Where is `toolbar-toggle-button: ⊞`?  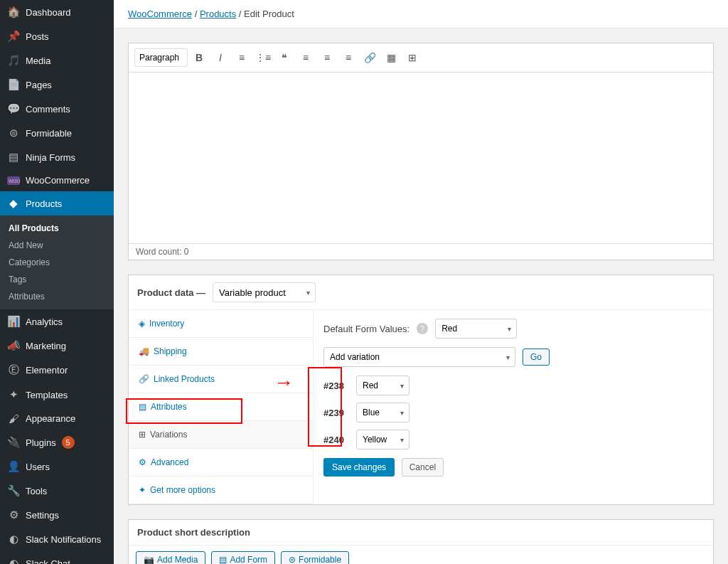 toolbar-toggle-button: ⊞ is located at coordinates (412, 58).